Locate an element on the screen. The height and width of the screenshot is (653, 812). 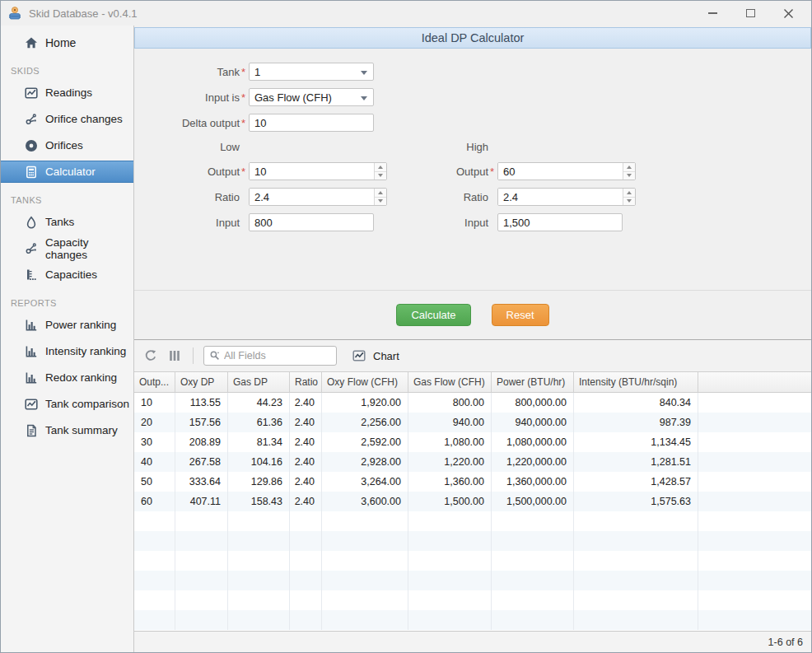
column-header-oxy-flow-cfh: Oxy Flow (CFH) is located at coordinates (366, 382).